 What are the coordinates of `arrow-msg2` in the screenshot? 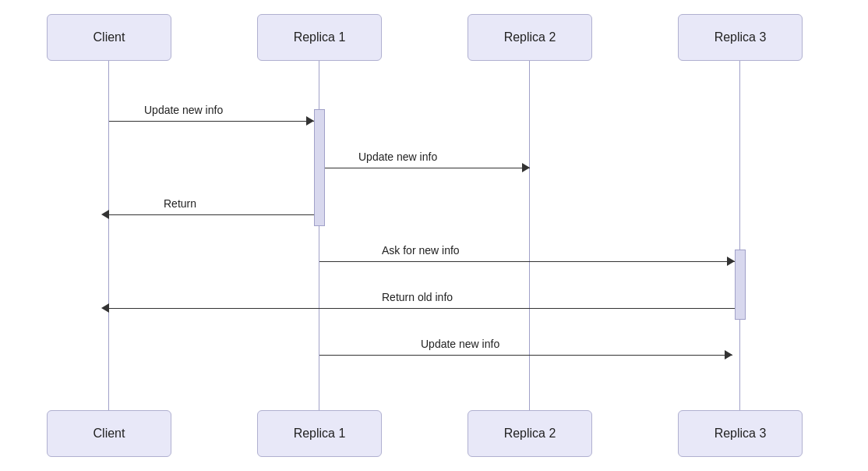 It's located at (427, 168).